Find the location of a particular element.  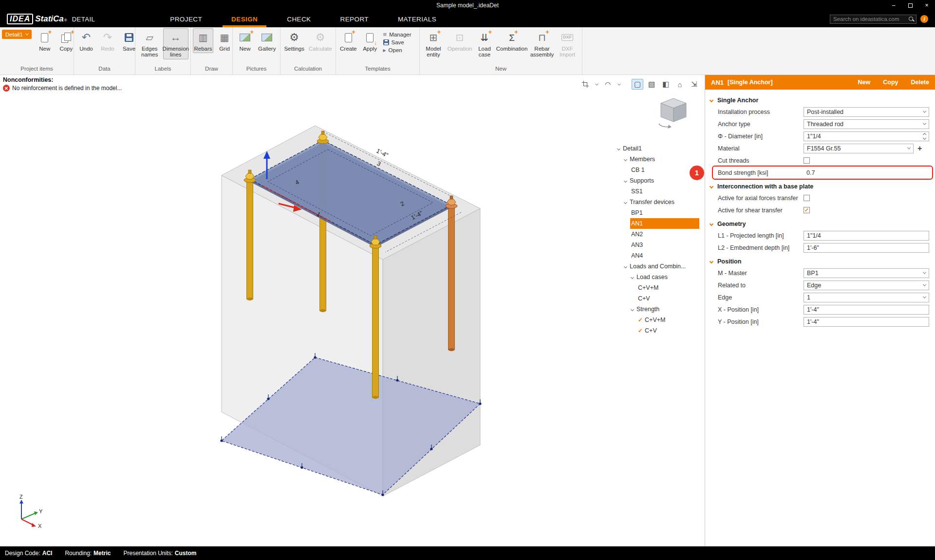

l2-embedment-depth-input: 1'-6" is located at coordinates (866, 248).